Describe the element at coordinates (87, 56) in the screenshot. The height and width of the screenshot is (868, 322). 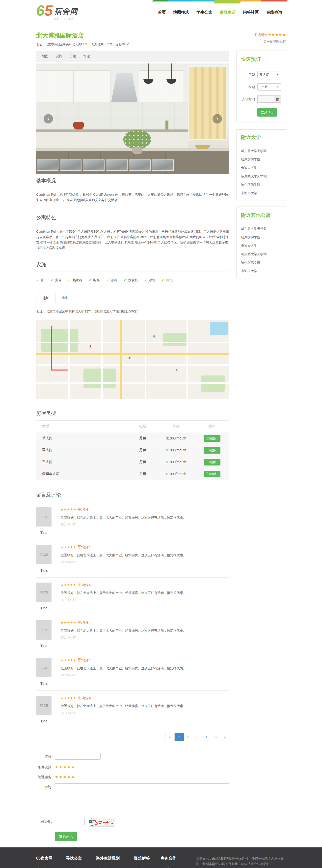
I see `photo-tab: 评论` at that location.